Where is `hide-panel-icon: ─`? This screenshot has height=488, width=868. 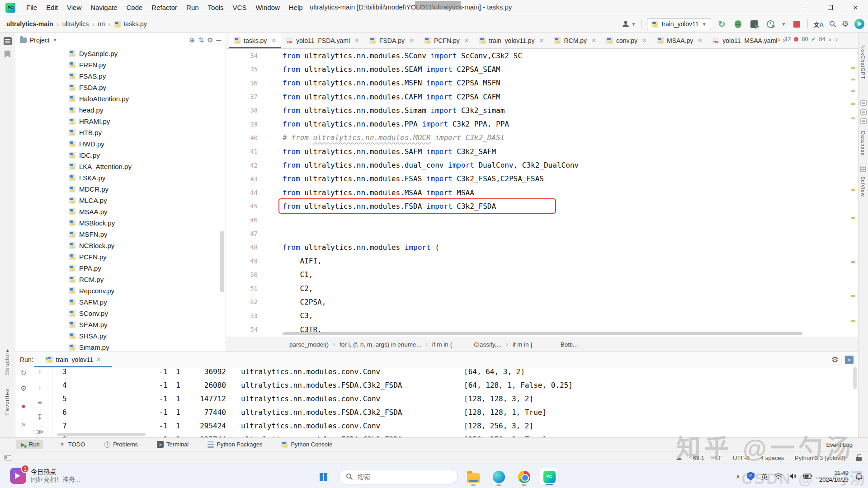 hide-panel-icon: ─ is located at coordinates (219, 40).